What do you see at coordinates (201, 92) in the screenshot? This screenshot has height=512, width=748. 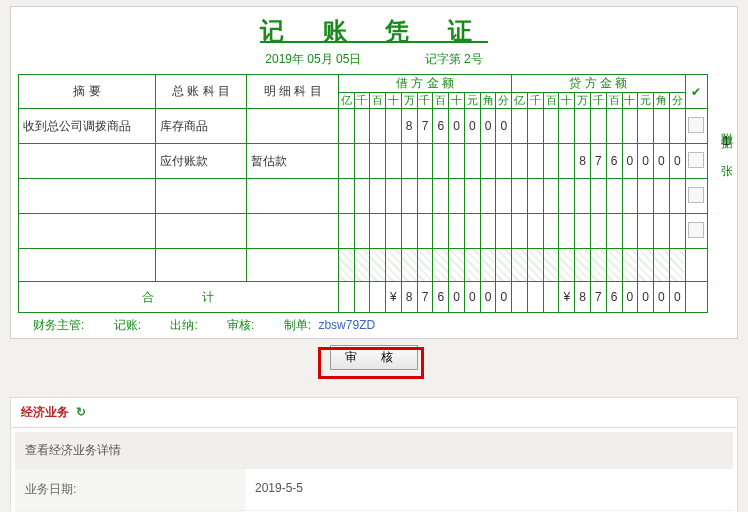 I see `header-account: 总 账 科 目` at bounding box center [201, 92].